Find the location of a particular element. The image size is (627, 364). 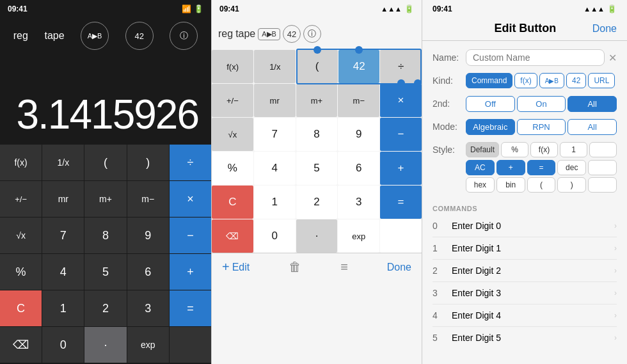

btn-6: 6 is located at coordinates (148, 272).